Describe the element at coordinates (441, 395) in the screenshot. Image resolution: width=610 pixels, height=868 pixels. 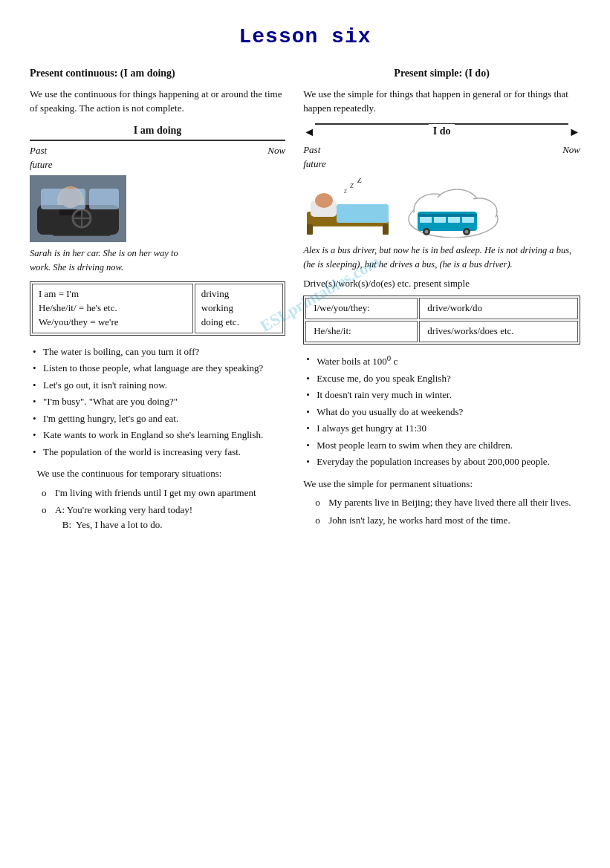
I see `right-bullet-3: It doesn't rain very much in winter.` at that location.